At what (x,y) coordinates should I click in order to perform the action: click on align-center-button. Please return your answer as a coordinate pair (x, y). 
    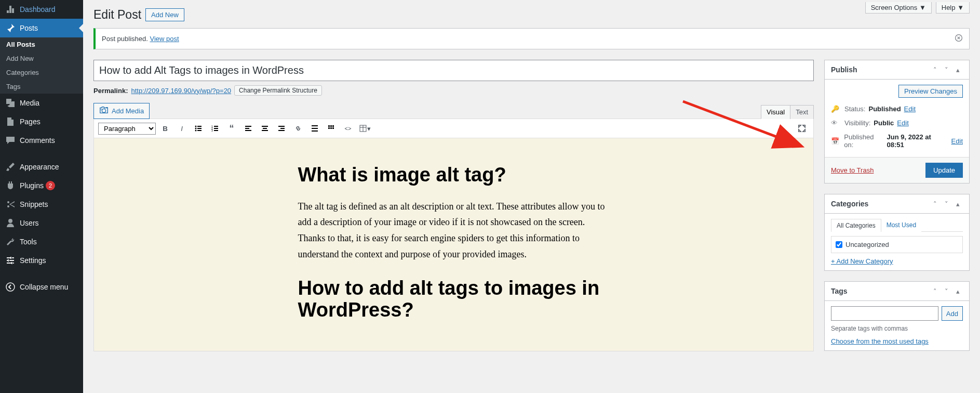
    Looking at the image, I should click on (265, 128).